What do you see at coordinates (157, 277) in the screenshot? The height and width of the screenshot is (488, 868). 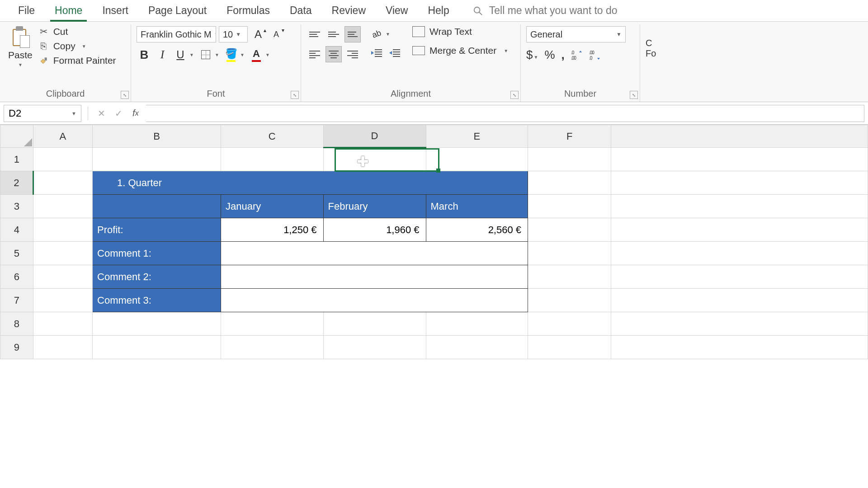 I see `comment-label-cell: Comment 2:` at bounding box center [157, 277].